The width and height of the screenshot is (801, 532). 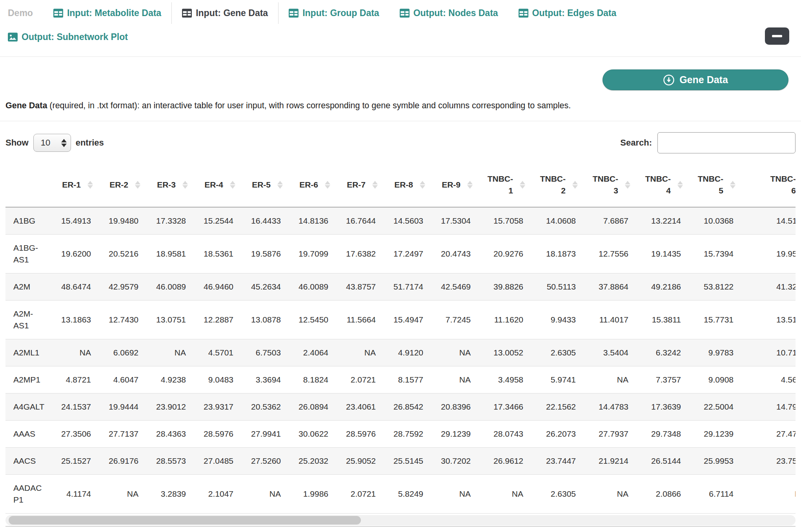 What do you see at coordinates (555, 434) in the screenshot?
I see `cell: 26.2073` at bounding box center [555, 434].